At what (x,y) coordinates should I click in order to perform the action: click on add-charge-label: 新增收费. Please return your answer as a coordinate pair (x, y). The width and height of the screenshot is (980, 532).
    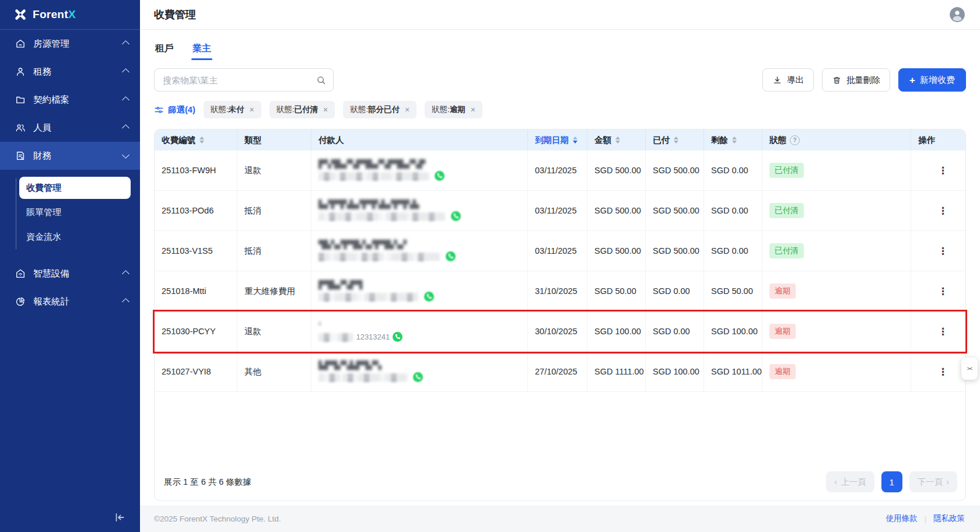
    Looking at the image, I should click on (937, 80).